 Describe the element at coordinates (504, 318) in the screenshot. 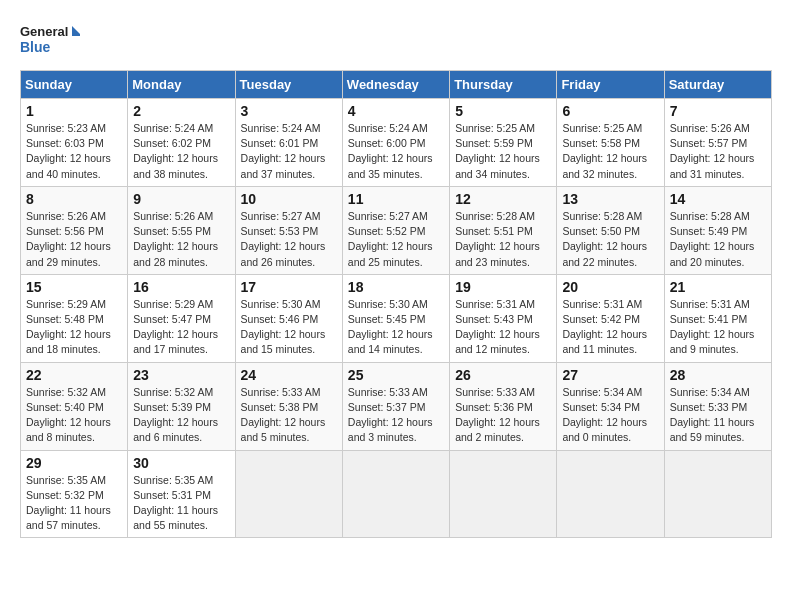

I see `calendar-cell: 19Sunrise: 5:31 AM Sunset: 5:43 PM Dayli…` at that location.